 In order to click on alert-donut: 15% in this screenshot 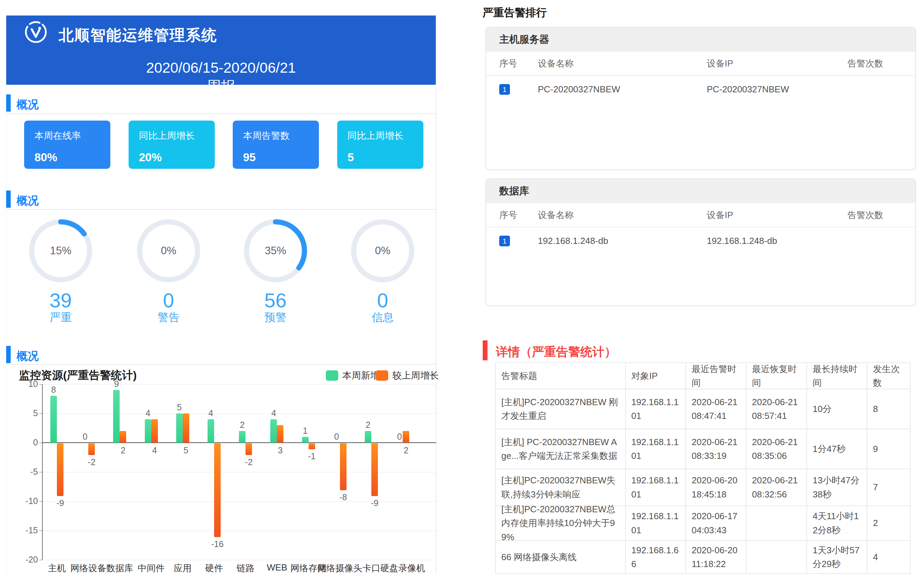, I will do `click(61, 251)`.